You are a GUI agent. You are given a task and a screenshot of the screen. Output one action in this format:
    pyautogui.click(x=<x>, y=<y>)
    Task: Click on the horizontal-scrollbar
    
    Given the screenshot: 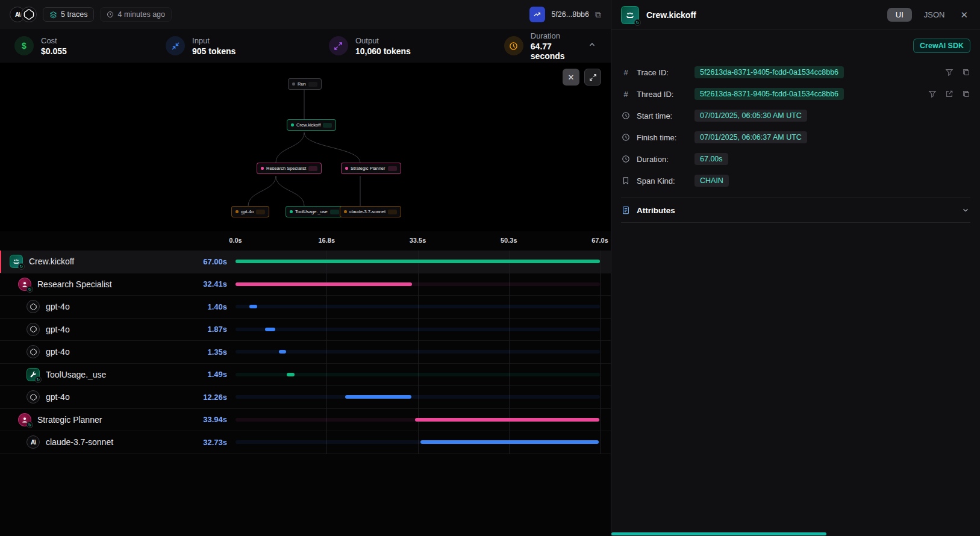 What is the action you would take?
    pyautogui.click(x=719, y=534)
    